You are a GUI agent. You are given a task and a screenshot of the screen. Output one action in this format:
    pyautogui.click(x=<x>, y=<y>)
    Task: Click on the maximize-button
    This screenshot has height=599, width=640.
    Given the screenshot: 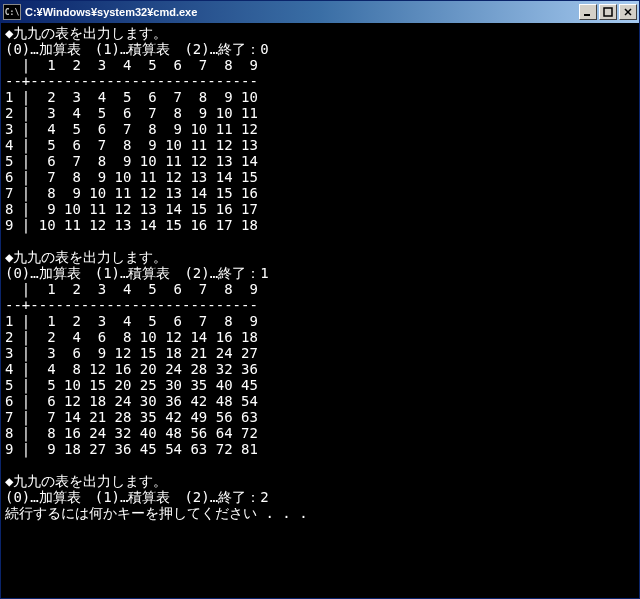 What is the action you would take?
    pyautogui.click(x=608, y=12)
    